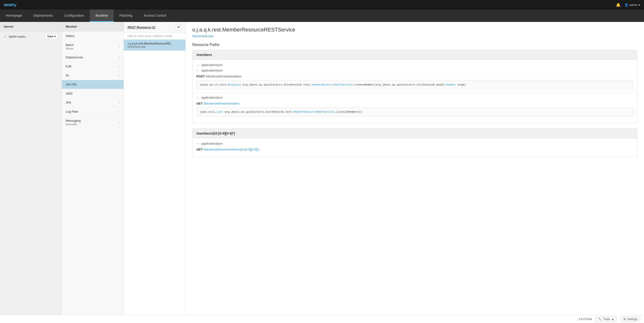  What do you see at coordinates (415, 85) in the screenshot?
I see `post-code-members: javax.ws.rs.core.Response org.jboss.as.q…` at bounding box center [415, 85].